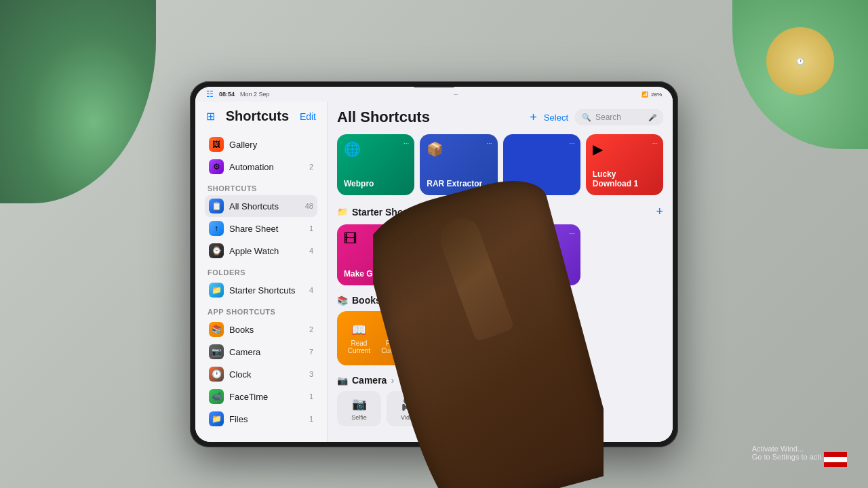  Describe the element at coordinates (652, 95) in the screenshot. I see `status-right: 📶 28%` at that location.